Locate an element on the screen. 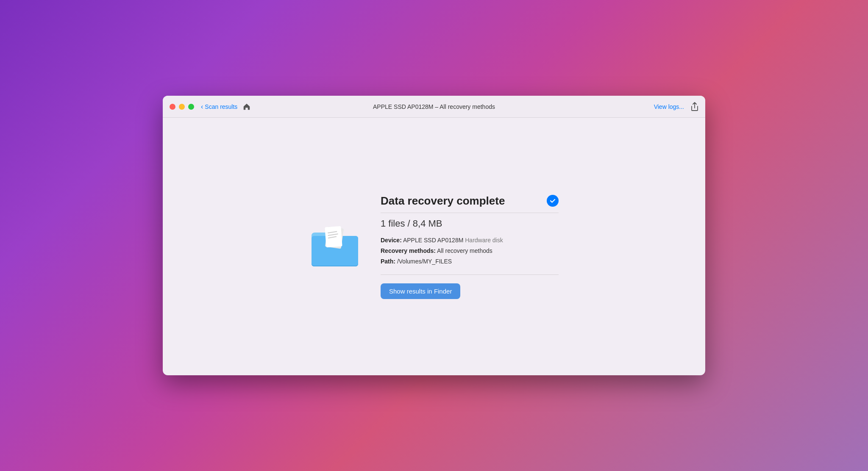  minimize-button is located at coordinates (182, 107).